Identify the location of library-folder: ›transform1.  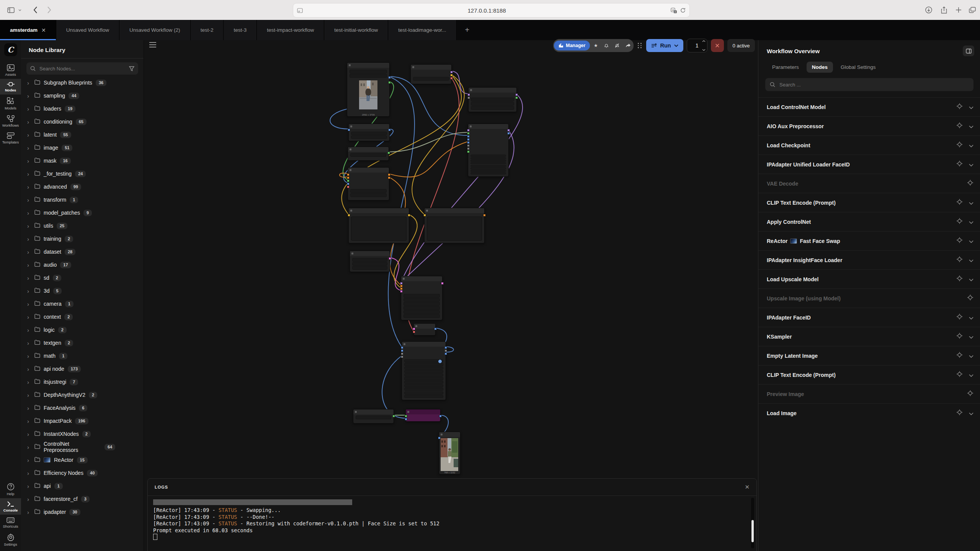
(82, 200).